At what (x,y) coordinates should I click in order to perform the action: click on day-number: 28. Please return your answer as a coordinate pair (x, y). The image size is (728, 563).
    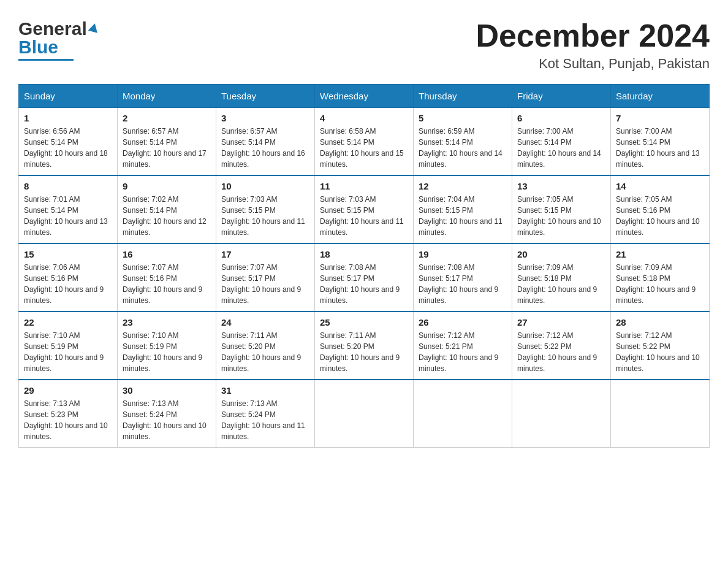
    Looking at the image, I should click on (660, 323).